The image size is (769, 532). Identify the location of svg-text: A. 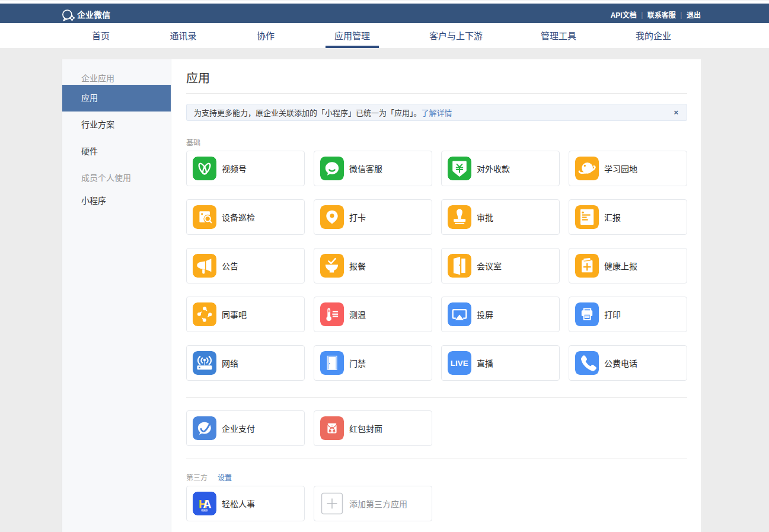
(207, 504).